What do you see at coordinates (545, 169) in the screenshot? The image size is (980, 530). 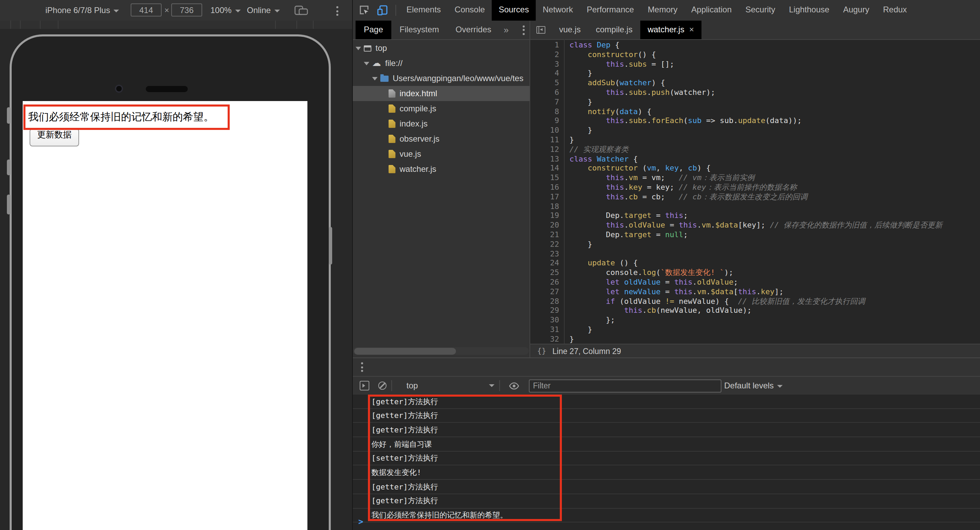 I see `line-number: 14` at bounding box center [545, 169].